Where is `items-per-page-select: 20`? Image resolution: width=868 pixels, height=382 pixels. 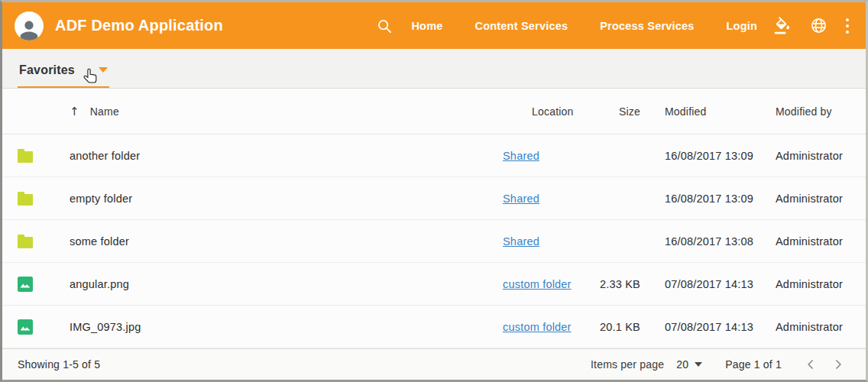 items-per-page-select: 20 is located at coordinates (689, 364).